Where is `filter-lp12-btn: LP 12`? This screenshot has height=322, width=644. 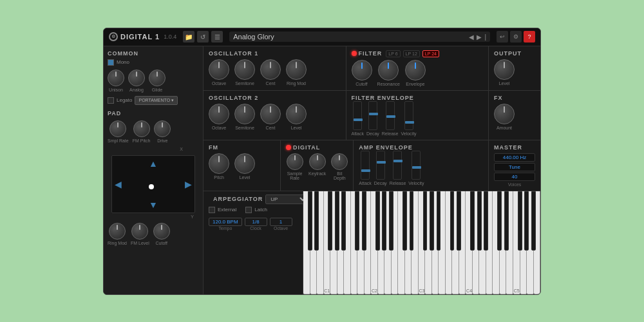 filter-lp12-btn: LP 12 is located at coordinates (412, 54).